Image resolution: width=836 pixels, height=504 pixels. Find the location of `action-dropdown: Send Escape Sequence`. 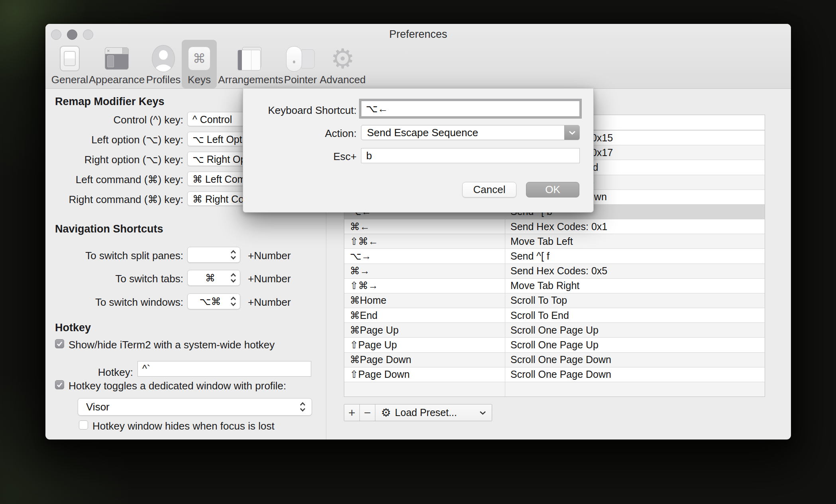

action-dropdown: Send Escape Sequence is located at coordinates (470, 133).